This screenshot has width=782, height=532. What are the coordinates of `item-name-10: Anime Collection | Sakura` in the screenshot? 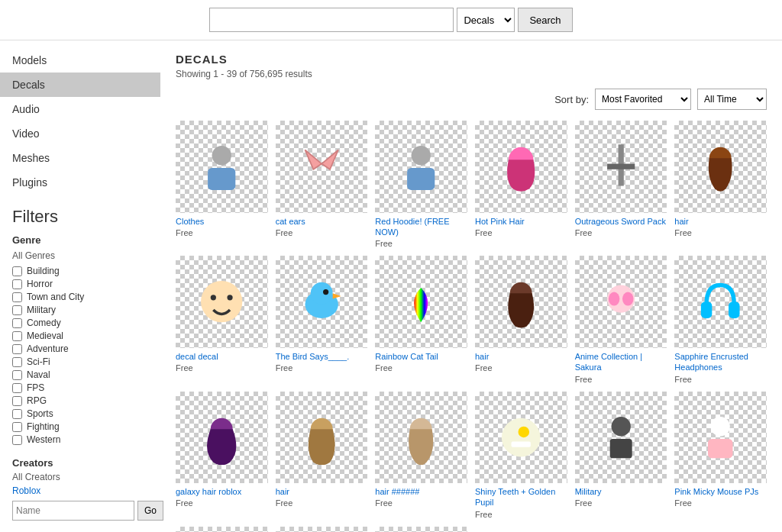 It's located at (622, 362).